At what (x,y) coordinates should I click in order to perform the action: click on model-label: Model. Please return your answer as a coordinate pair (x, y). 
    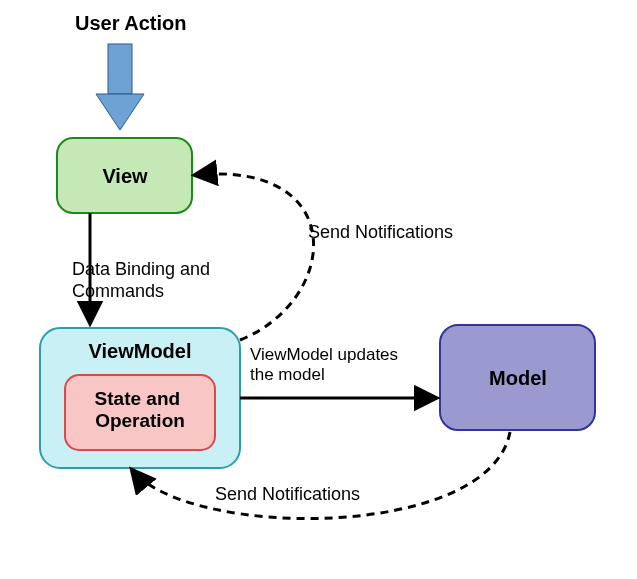
    Looking at the image, I should click on (518, 378).